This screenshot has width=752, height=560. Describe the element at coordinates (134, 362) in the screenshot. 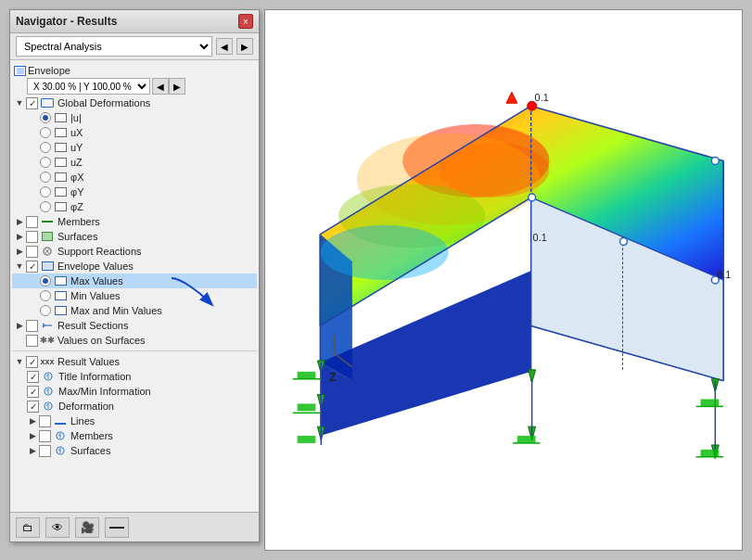

I see `tree-item-result-values: ▼ xxx Result Values` at that location.